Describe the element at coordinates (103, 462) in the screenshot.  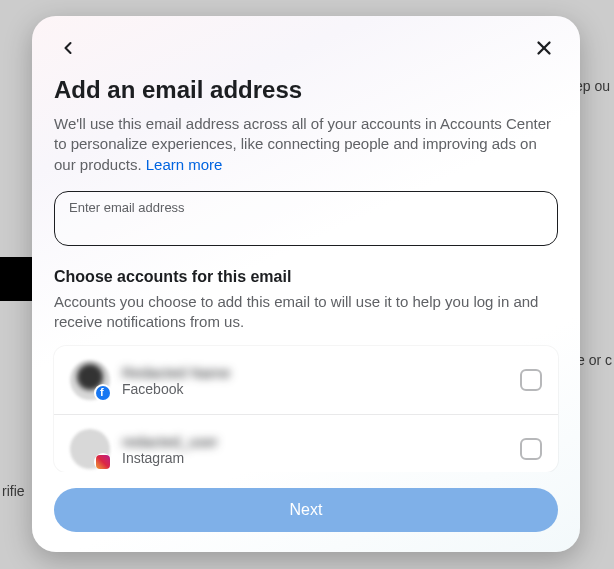
I see `instagram-icon` at that location.